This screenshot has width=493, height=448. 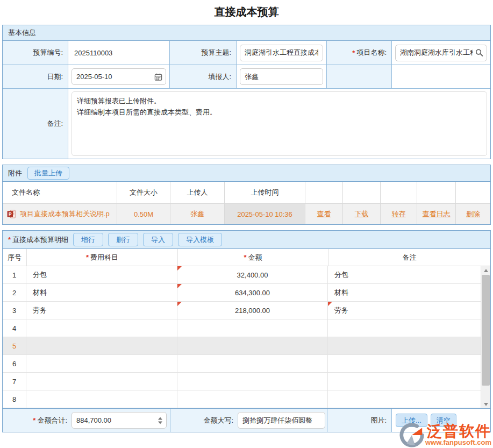 What do you see at coordinates (160, 421) in the screenshot?
I see `number-stepper` at bounding box center [160, 421].